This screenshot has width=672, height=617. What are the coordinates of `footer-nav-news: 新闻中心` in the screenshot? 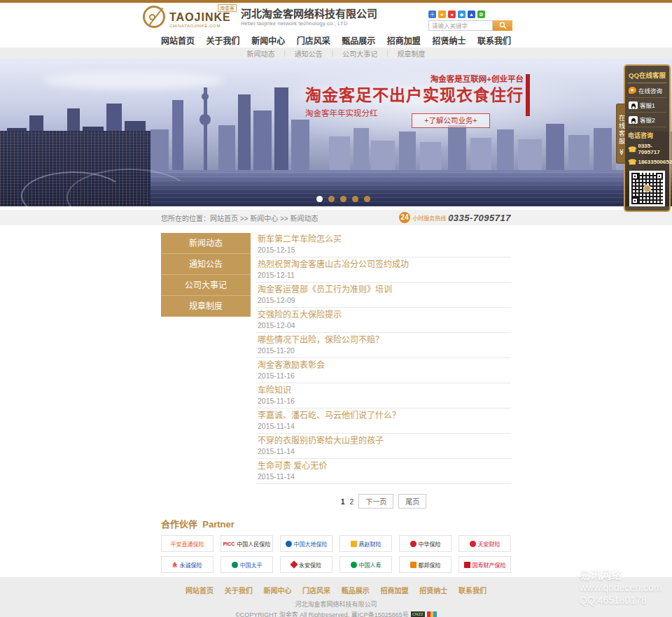 It's located at (277, 590).